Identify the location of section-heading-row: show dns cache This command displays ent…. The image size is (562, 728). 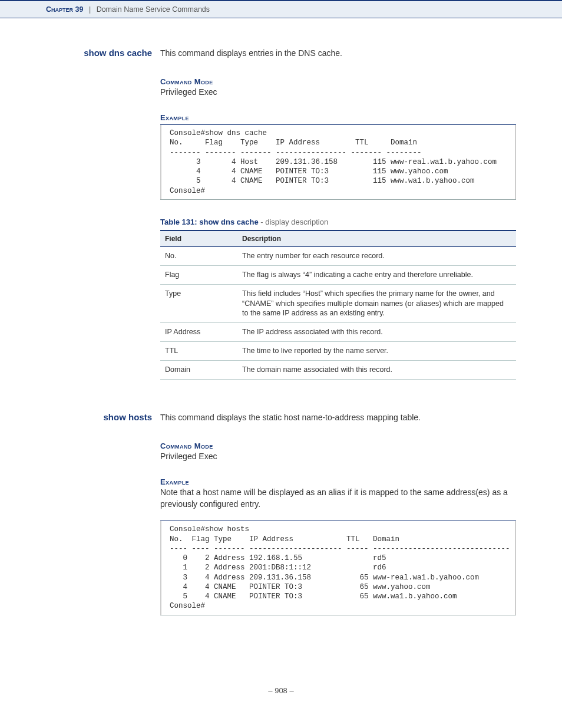
(281, 54).